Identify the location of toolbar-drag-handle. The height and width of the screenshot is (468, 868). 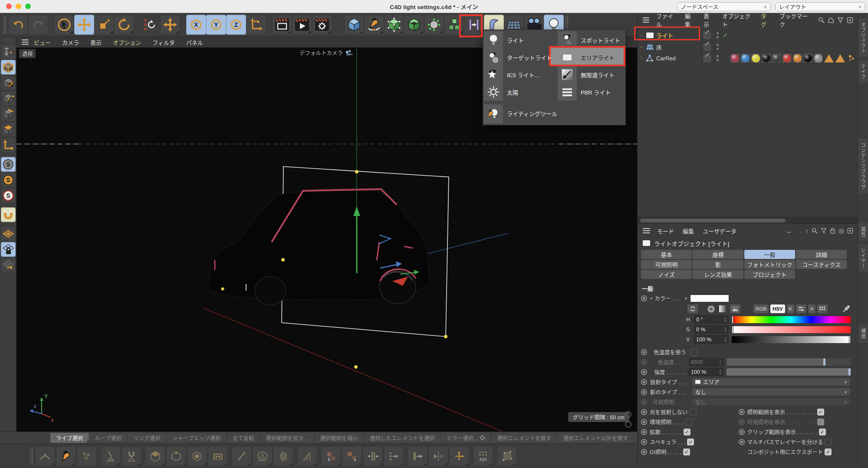
(5, 25).